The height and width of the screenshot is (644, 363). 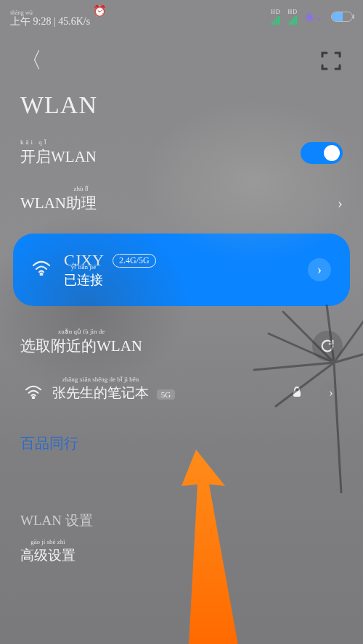 I want to click on nearby-section-header: xuǎn qǔ fù jìn de选取附近的WLAN, so click(x=182, y=346).